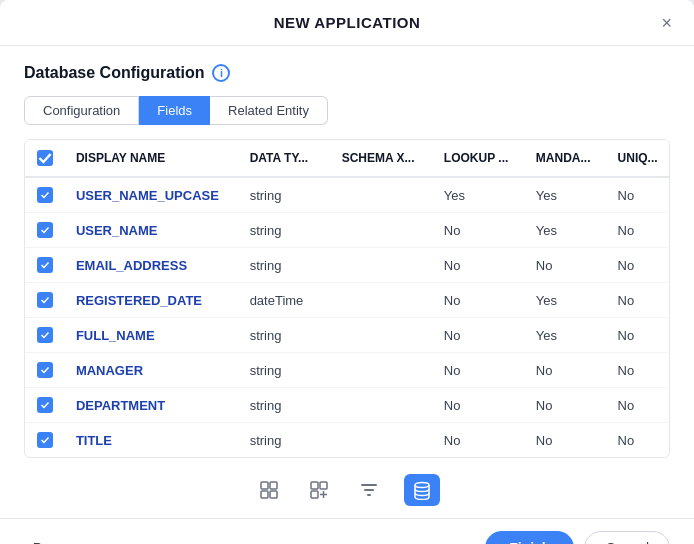 The image size is (694, 544). I want to click on row-unique-7: No, so click(638, 440).